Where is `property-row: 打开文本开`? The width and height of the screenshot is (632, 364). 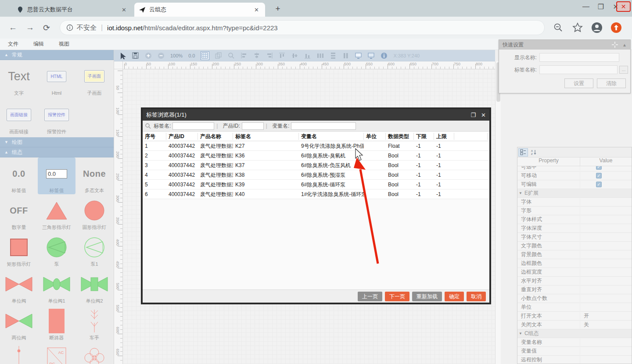 property-row: 打开文本开 is located at coordinates (575, 316).